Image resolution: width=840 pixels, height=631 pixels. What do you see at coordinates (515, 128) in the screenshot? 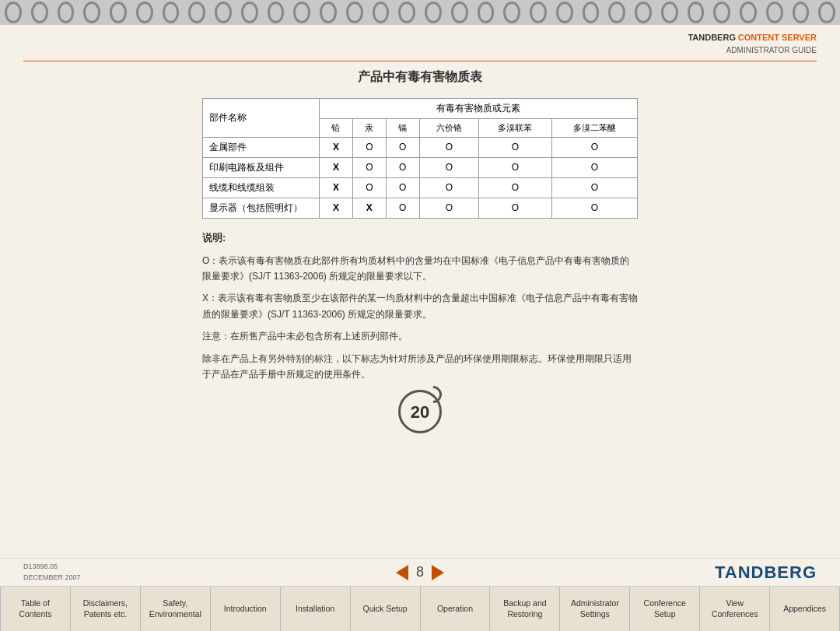
I see `table-sub-header: 多溴联苯` at bounding box center [515, 128].